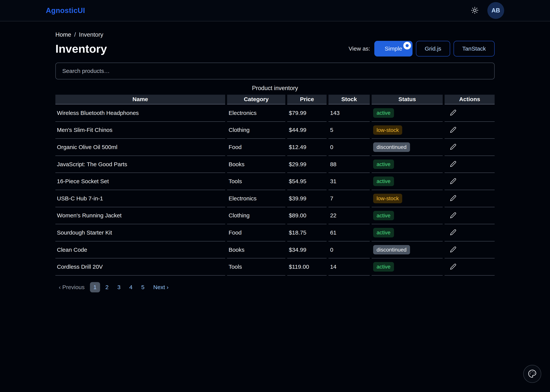 This screenshot has width=550, height=392. What do you see at coordinates (307, 182) in the screenshot?
I see `cell-price: $54.95` at bounding box center [307, 182].